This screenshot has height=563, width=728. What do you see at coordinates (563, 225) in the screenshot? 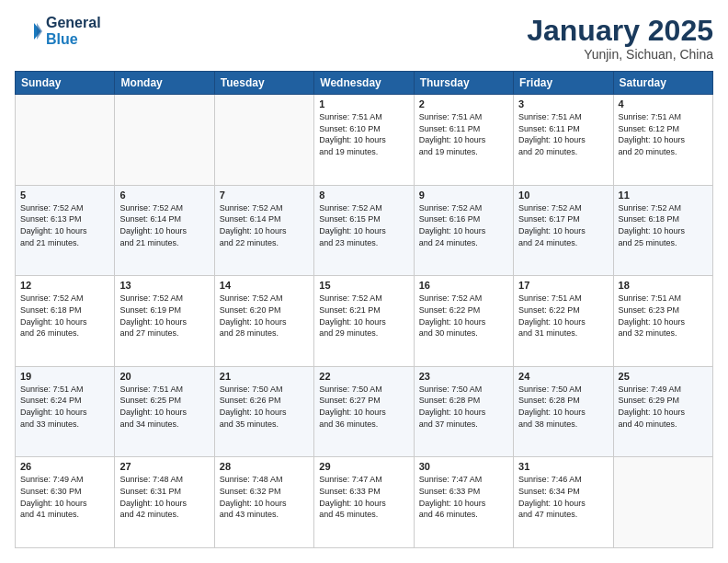
I see `day-info: Sunrise: 7:52 AMSunset: 6:17 PMDaylight:…` at bounding box center [563, 225].